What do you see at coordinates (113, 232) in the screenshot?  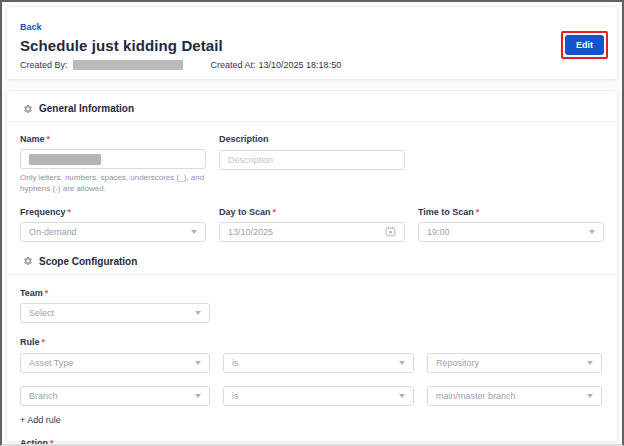 I see `frequency-select: On-demand` at bounding box center [113, 232].